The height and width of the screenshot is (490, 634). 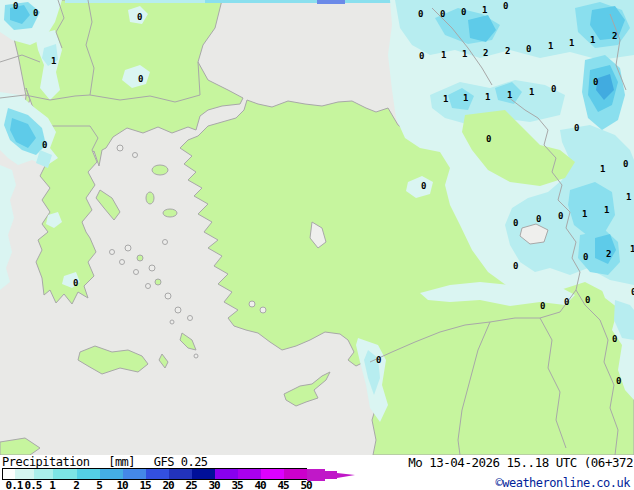 I want to click on scale-tick-label: 30, so click(x=214, y=484).